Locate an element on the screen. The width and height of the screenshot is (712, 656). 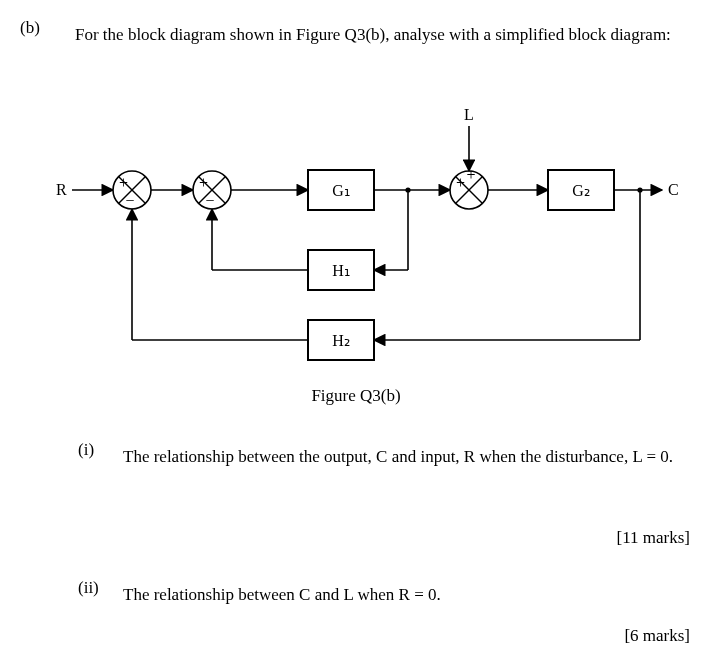
s1-sign-plus: + is located at coordinates (124, 182).